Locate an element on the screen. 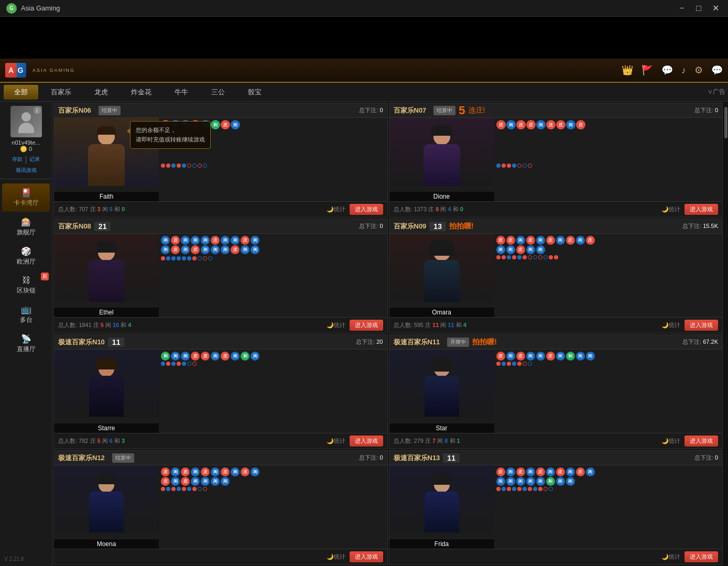  enter-btn-n13: 进入游戏 is located at coordinates (701, 557).